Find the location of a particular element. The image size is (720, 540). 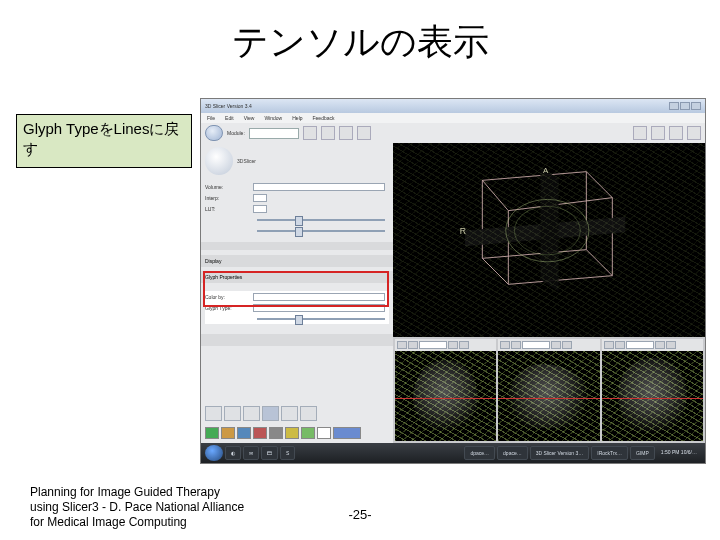

taskbar-app: IRockTrx… is located at coordinates (610, 453).